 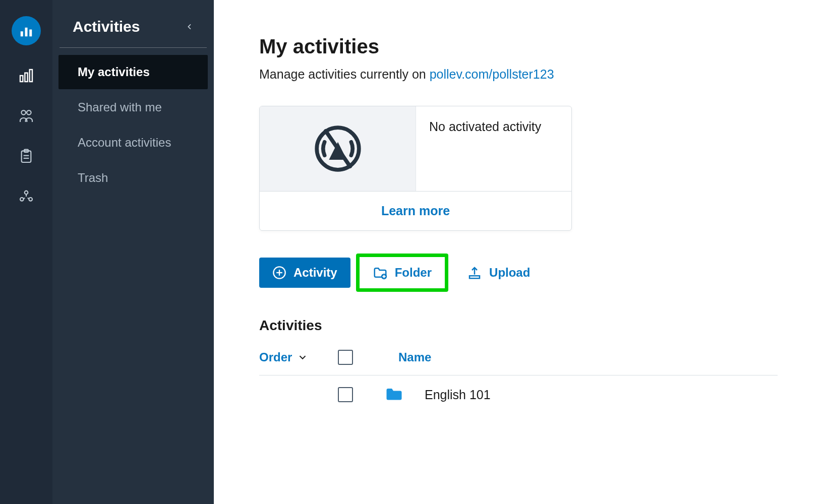 I want to click on upload-label: Upload, so click(x=509, y=273).